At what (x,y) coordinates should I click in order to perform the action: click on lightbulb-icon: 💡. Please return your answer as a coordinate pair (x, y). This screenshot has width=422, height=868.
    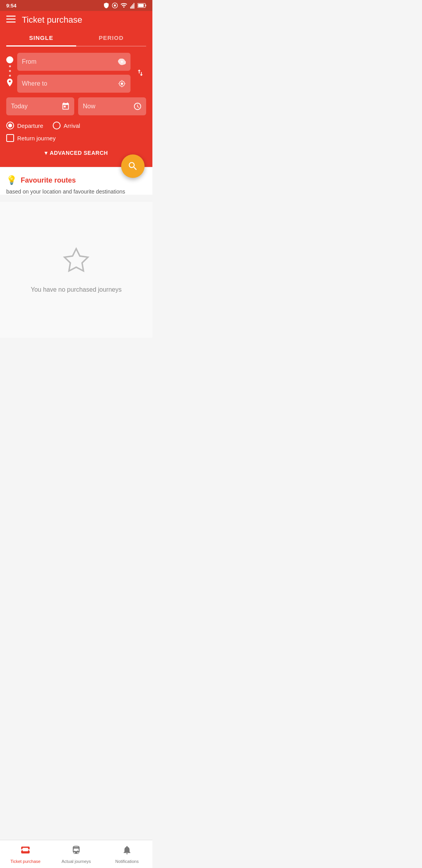
    Looking at the image, I should click on (12, 180).